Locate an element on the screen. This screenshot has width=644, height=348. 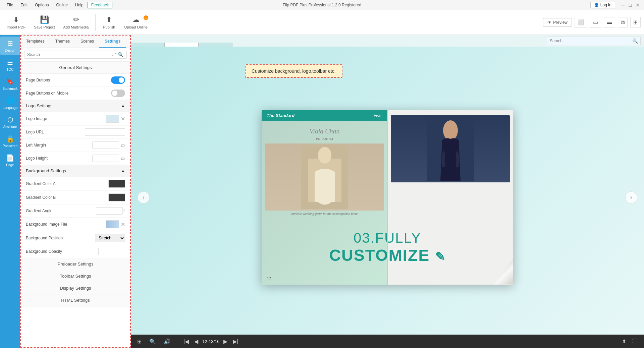
general-settings-title: General Settings is located at coordinates (75, 68).